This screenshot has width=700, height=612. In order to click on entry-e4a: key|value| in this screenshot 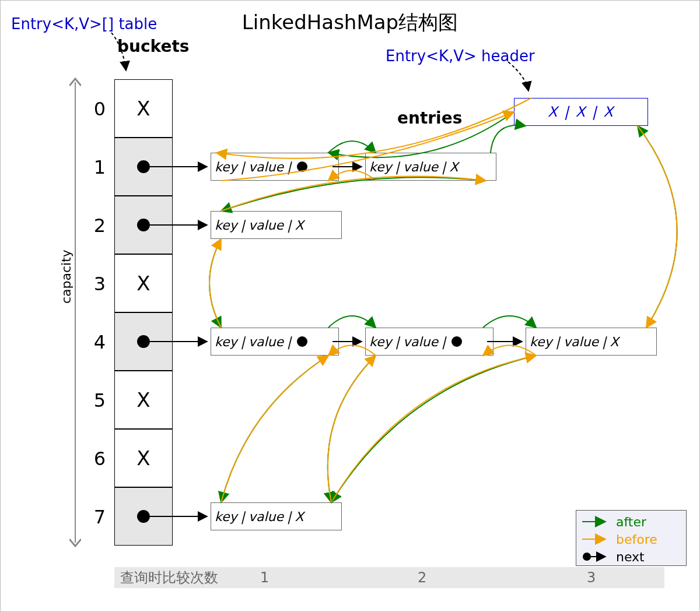, I will do `click(275, 342)`.